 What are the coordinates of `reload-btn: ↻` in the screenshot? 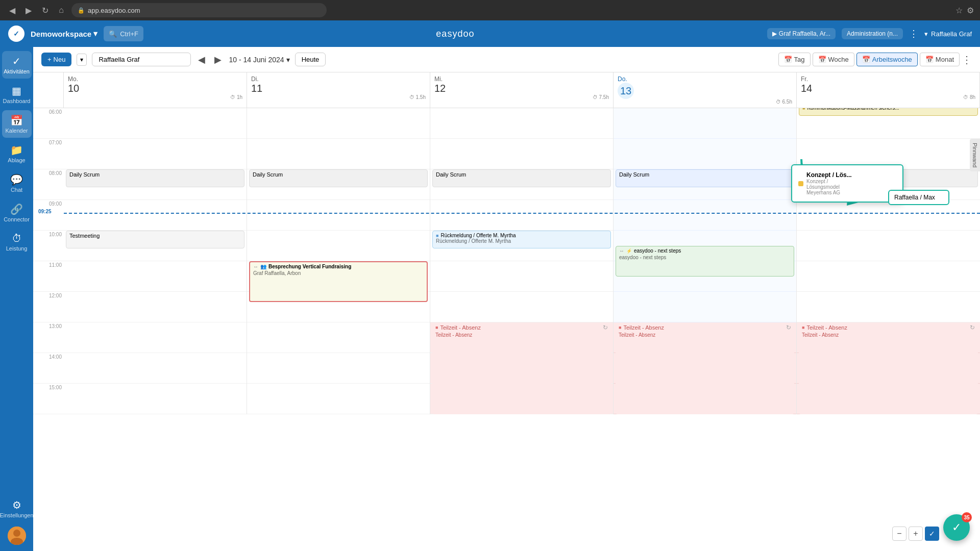 It's located at (45, 10).